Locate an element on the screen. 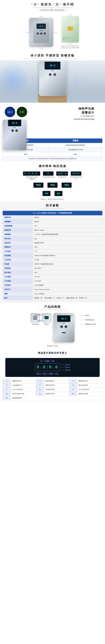  label-indicator-led: 指示灯 is located at coordinates (88, 316).